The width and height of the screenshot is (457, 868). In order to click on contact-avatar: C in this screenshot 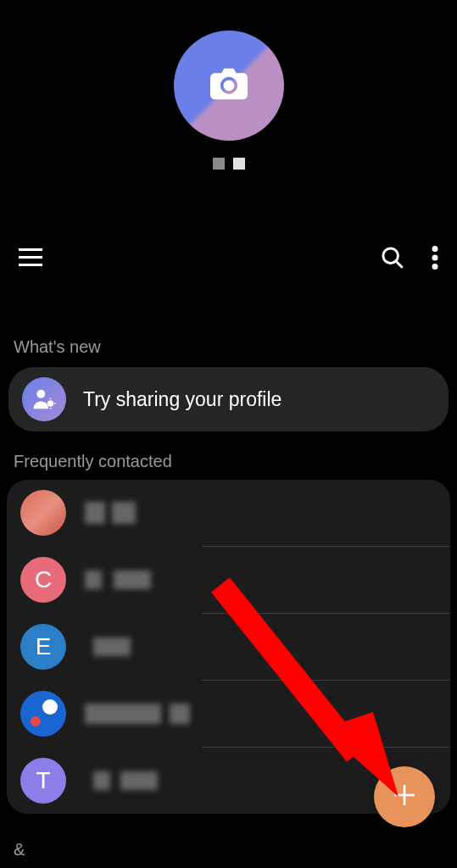, I will do `click(43, 580)`.